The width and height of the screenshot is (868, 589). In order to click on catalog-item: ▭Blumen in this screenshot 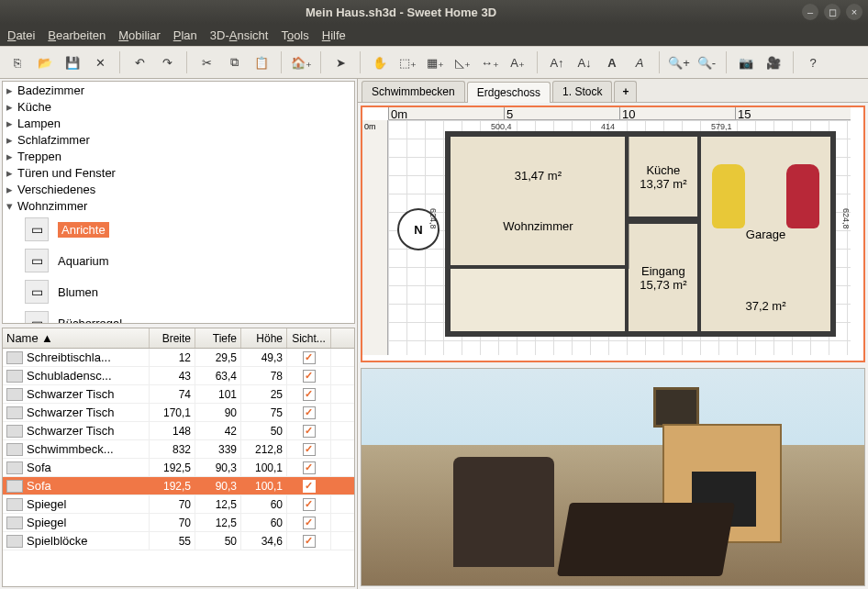, I will do `click(178, 292)`.